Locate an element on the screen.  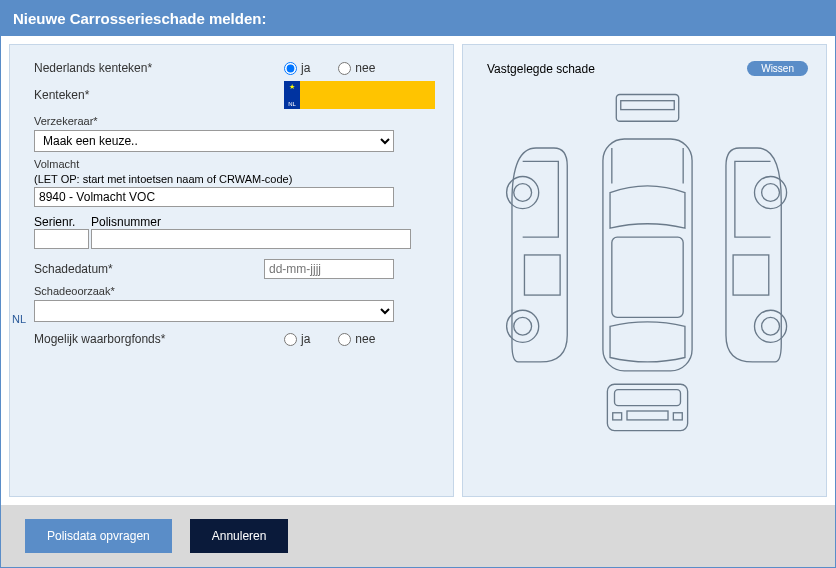
mandate-input is located at coordinates (214, 197).